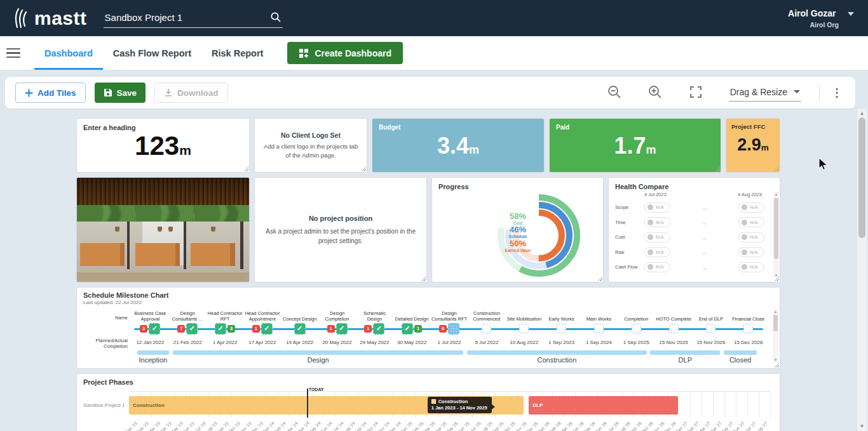 The image size is (868, 431). What do you see at coordinates (615, 93) in the screenshot?
I see `zoom-out-icon` at bounding box center [615, 93].